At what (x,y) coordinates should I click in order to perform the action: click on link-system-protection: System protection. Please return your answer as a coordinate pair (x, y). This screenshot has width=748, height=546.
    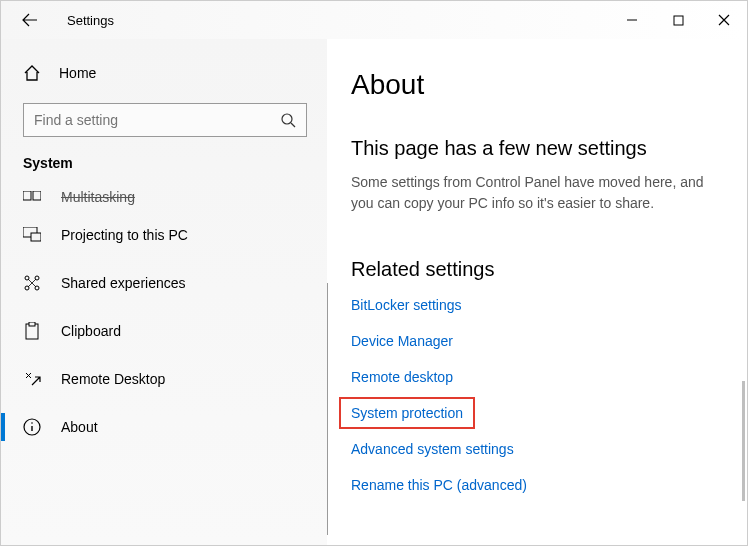
    Looking at the image, I should click on (407, 413).